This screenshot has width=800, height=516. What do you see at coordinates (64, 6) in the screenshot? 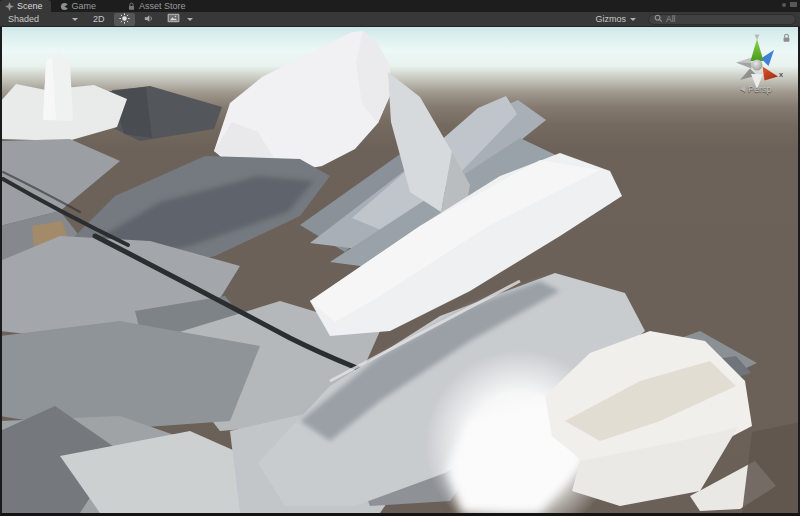
I see `game-icon` at bounding box center [64, 6].